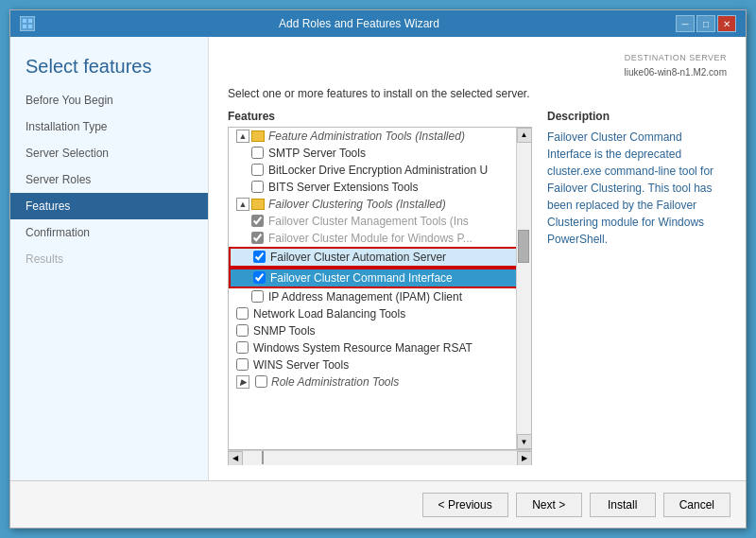 Image resolution: width=756 pixels, height=538 pixels. Describe the element at coordinates (637, 188) in the screenshot. I see `description-text: Failover Cluster Command Interface is th…` at that location.